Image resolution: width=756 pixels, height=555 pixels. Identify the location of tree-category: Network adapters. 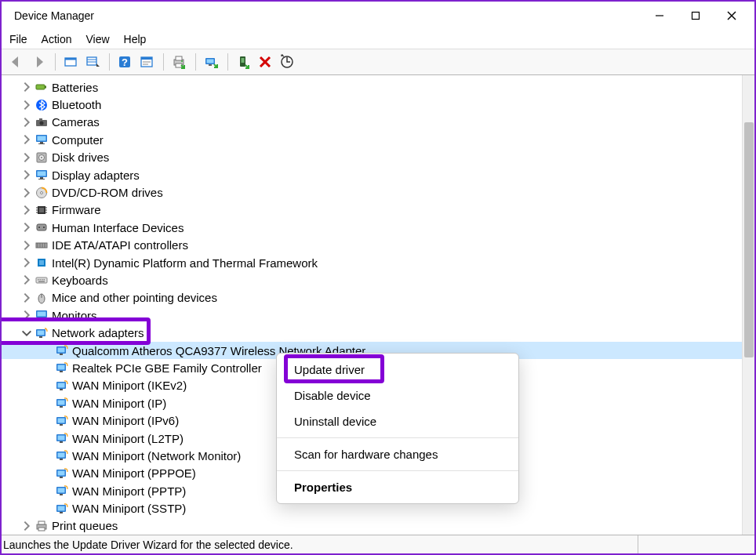
(372, 332).